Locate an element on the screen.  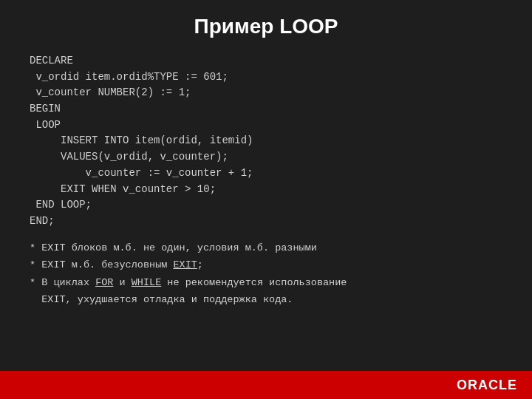
note-4: EXIT, ухудшается отладка и поддержка код… is located at coordinates (266, 300).